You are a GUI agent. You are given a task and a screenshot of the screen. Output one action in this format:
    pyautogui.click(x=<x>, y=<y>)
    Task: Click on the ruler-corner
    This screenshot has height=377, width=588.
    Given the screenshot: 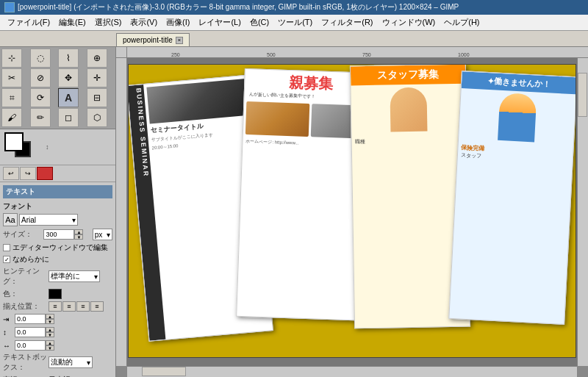 What is the action you would take?
    pyautogui.click(x=122, y=53)
    